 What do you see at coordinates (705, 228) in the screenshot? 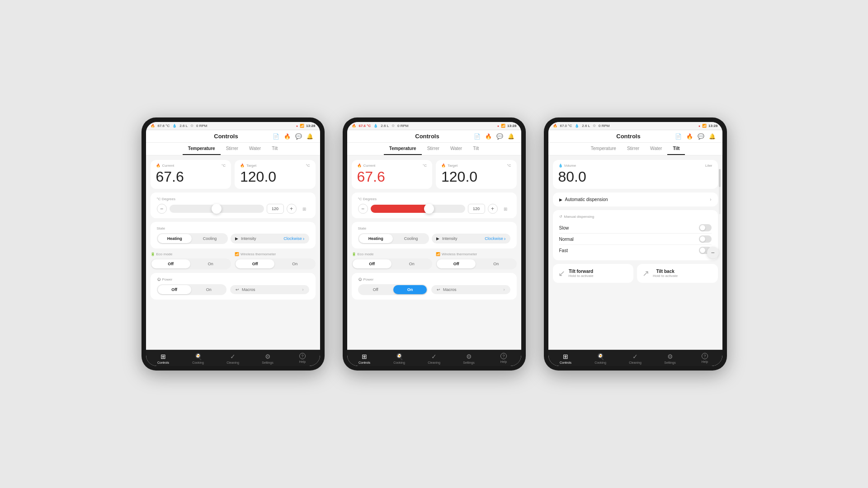
I see `speed-slow-toggle` at bounding box center [705, 228].